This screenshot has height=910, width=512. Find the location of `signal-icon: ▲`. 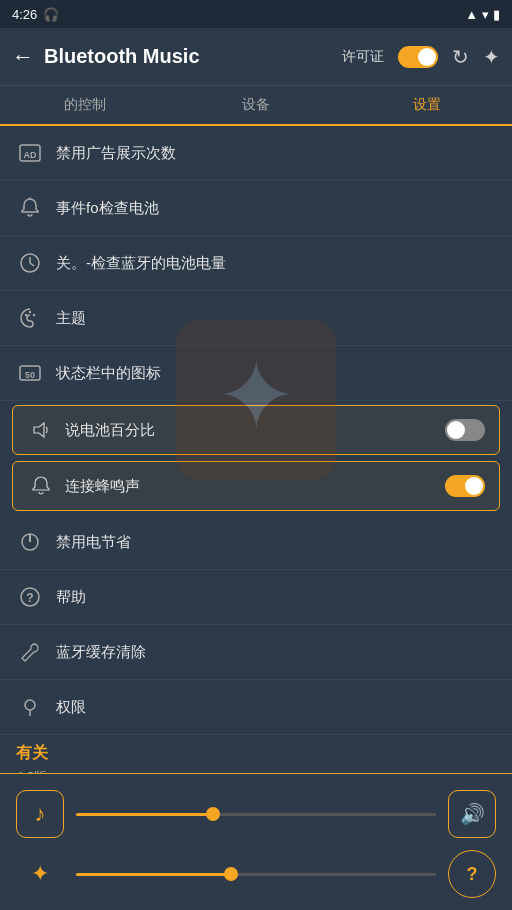

signal-icon: ▲ is located at coordinates (472, 14).